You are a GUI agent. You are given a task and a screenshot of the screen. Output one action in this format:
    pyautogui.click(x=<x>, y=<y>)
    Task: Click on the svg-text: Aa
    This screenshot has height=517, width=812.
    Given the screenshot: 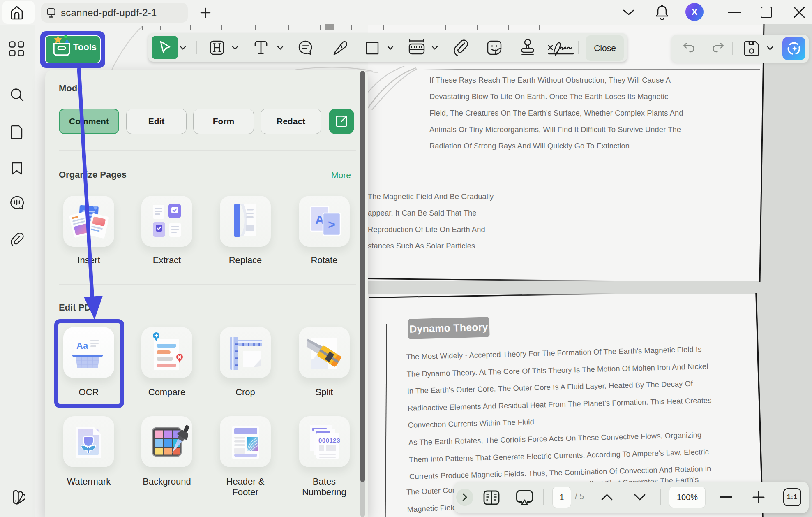 What is the action you would take?
    pyautogui.click(x=82, y=345)
    